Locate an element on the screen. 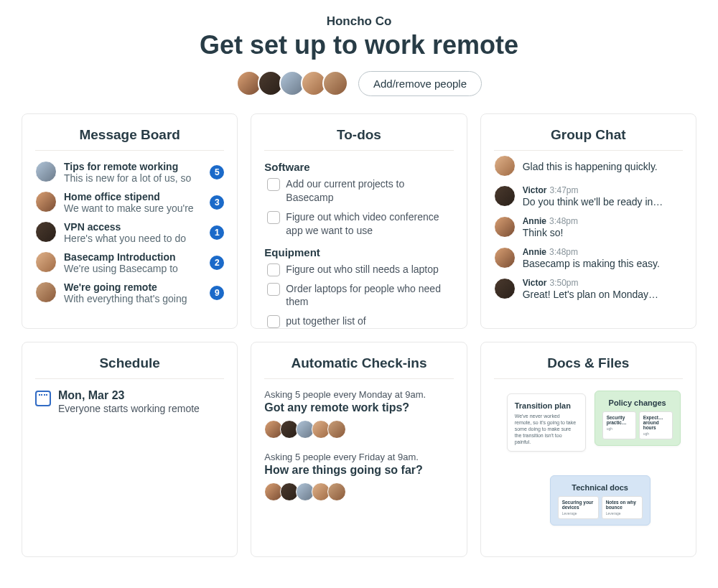 The height and width of the screenshot is (588, 718). doc-tile-technical: Technical docs Securing your devices Lev… is located at coordinates (600, 500).